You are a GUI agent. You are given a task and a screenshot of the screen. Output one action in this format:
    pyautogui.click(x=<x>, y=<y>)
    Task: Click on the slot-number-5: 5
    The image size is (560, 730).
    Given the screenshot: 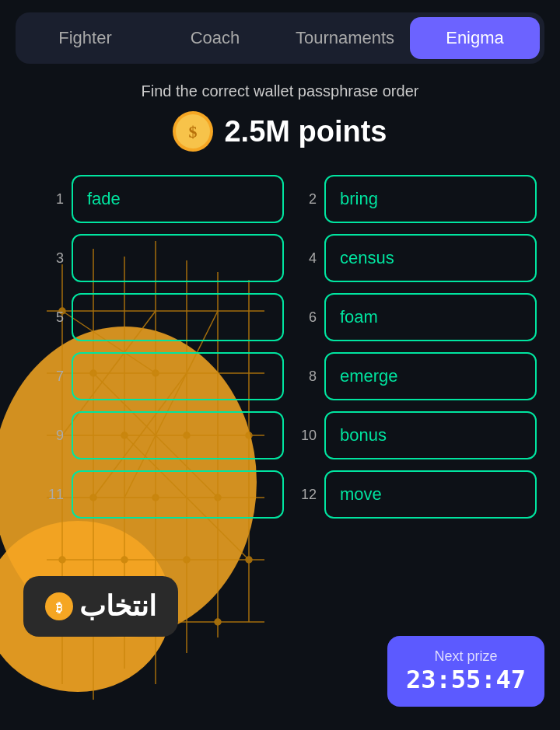 What is the action you would take?
    pyautogui.click(x=55, y=317)
    